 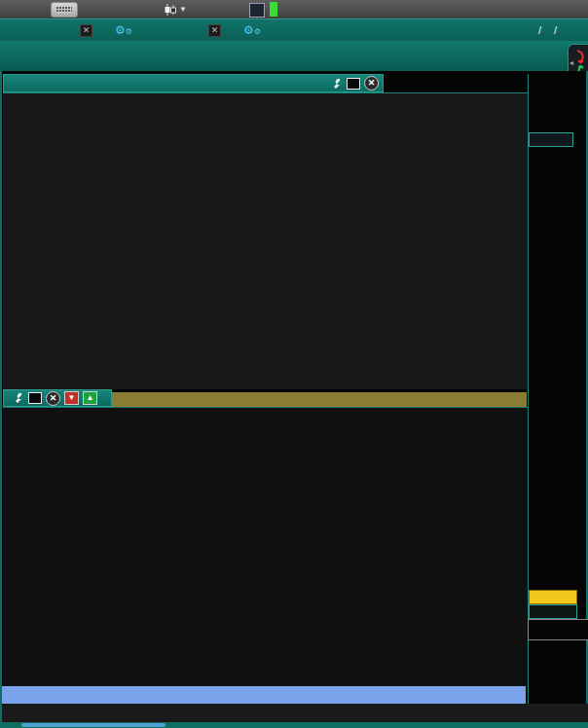 I want to click on info-icon, so click(x=257, y=10).